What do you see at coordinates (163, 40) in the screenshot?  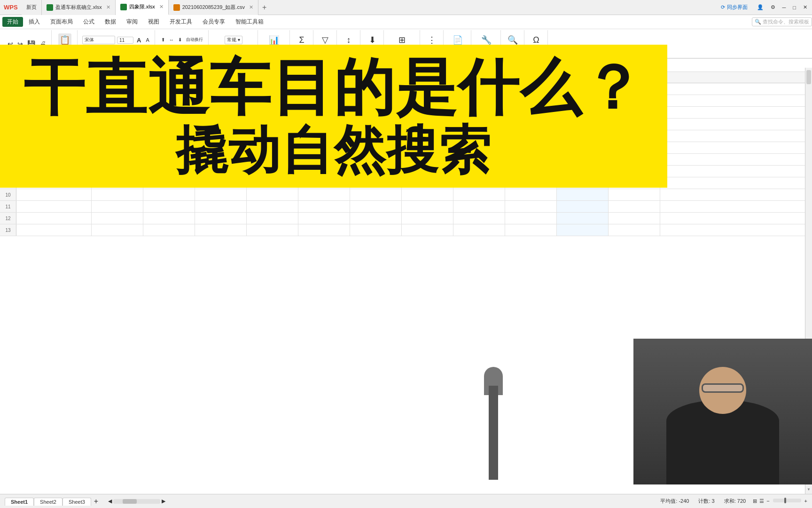 I see `align-top-button: ⬆` at bounding box center [163, 40].